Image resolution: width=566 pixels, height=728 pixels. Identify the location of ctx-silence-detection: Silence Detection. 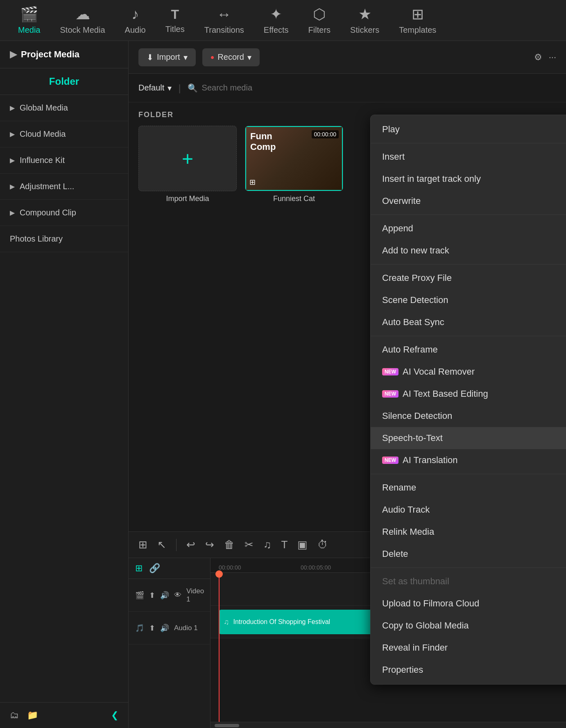
(469, 416).